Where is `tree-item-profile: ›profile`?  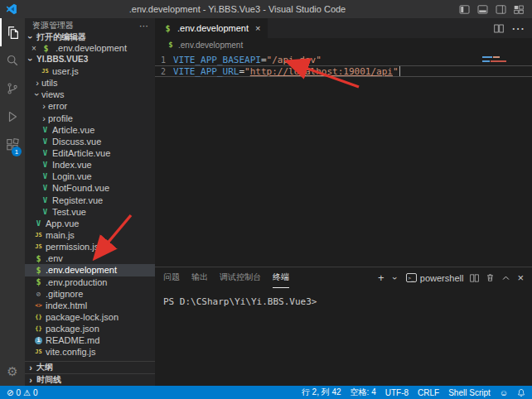
tree-item-profile: ›profile is located at coordinates (89, 118).